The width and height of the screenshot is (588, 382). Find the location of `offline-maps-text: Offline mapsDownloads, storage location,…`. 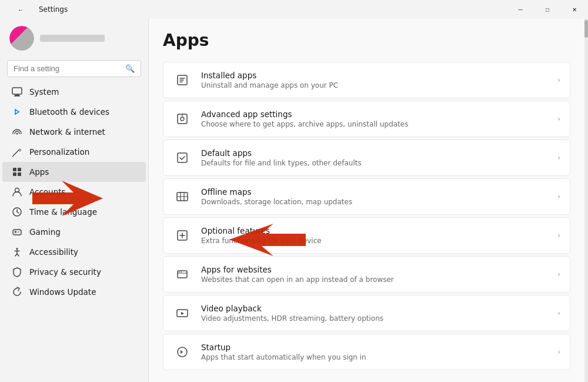

offline-maps-text: Offline mapsDownloads, storage location,… is located at coordinates (375, 197).